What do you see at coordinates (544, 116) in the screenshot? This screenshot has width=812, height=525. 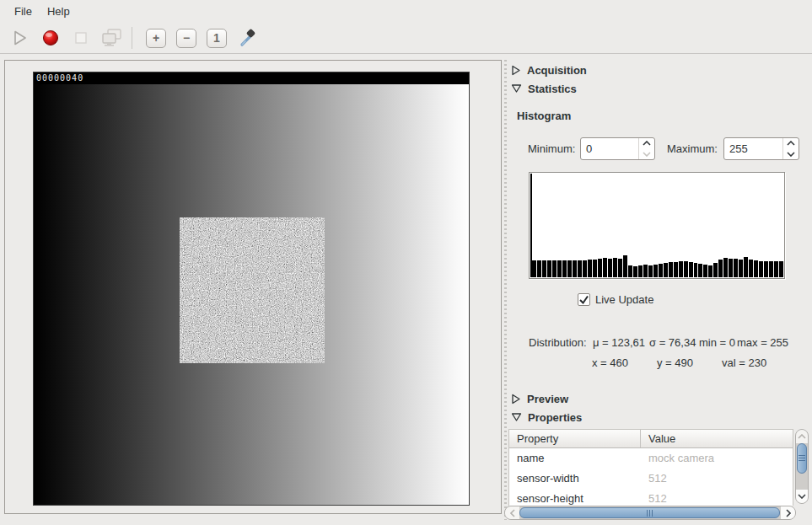 I see `histogram-title: Histogram` at bounding box center [544, 116].